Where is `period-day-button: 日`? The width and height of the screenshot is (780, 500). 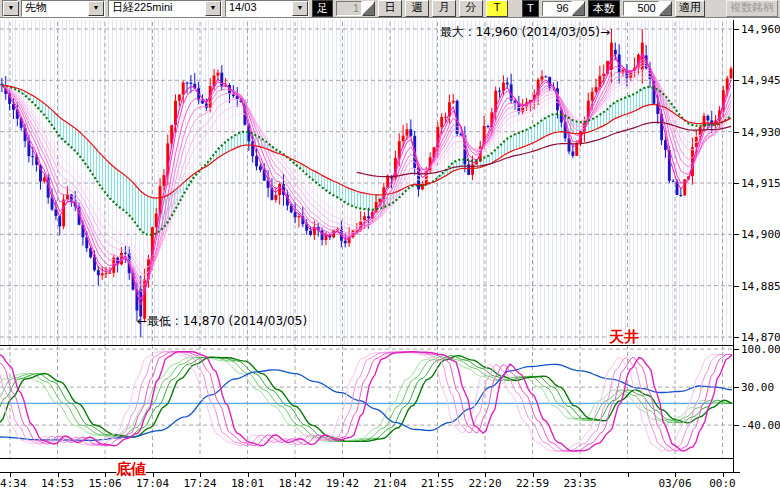 period-day-button: 日 is located at coordinates (390, 8).